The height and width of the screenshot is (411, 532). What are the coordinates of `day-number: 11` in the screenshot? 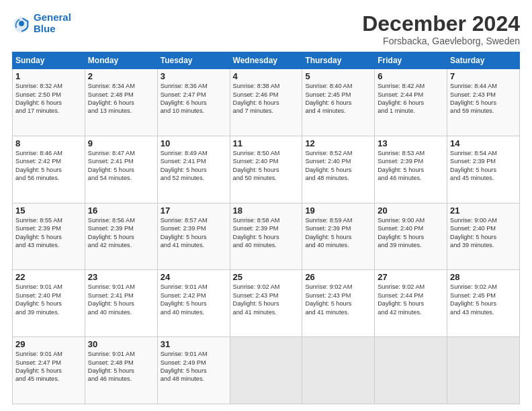 It's located at (266, 144).